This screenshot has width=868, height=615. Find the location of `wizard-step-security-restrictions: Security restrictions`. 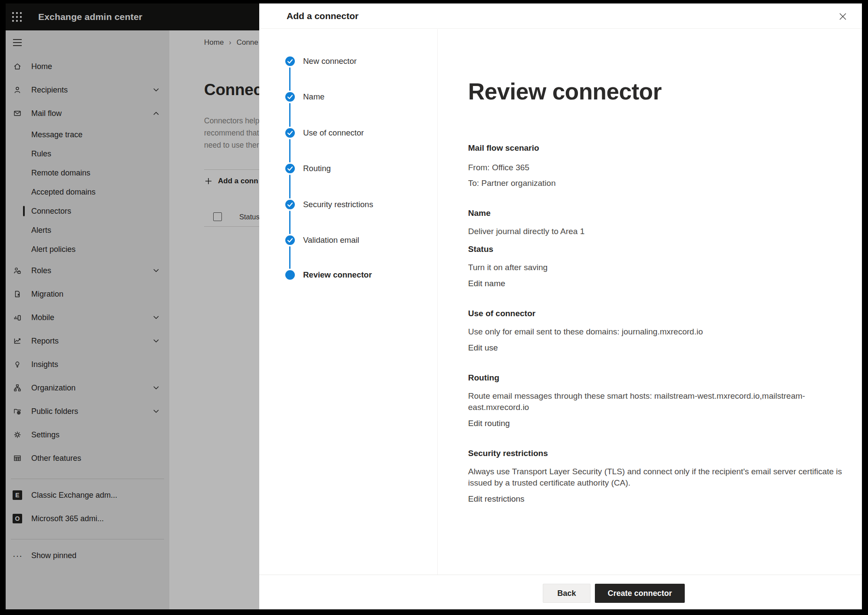

wizard-step-security-restrictions: Security restrictions is located at coordinates (329, 205).